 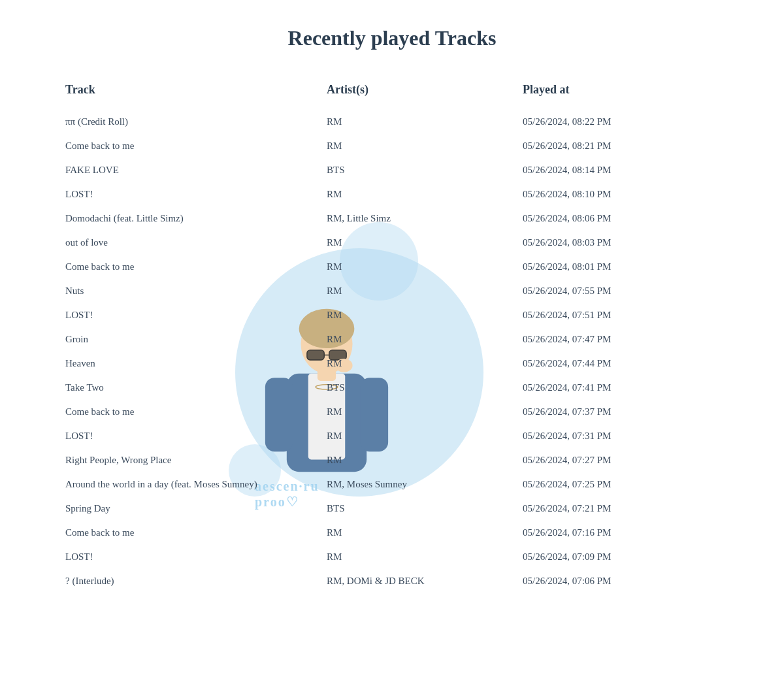 I want to click on cell-played-at: 05/26/2024, 07:31 PM, so click(x=621, y=436).